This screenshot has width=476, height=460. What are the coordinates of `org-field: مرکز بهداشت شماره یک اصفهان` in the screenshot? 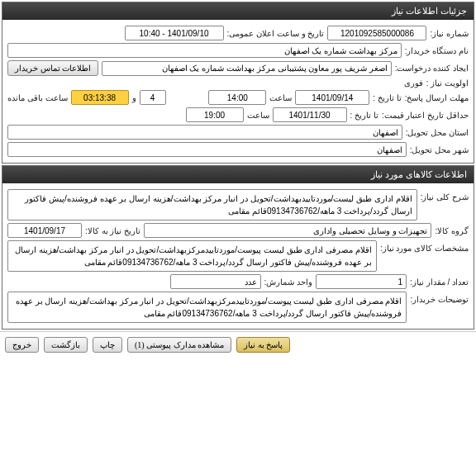 It's located at (205, 50).